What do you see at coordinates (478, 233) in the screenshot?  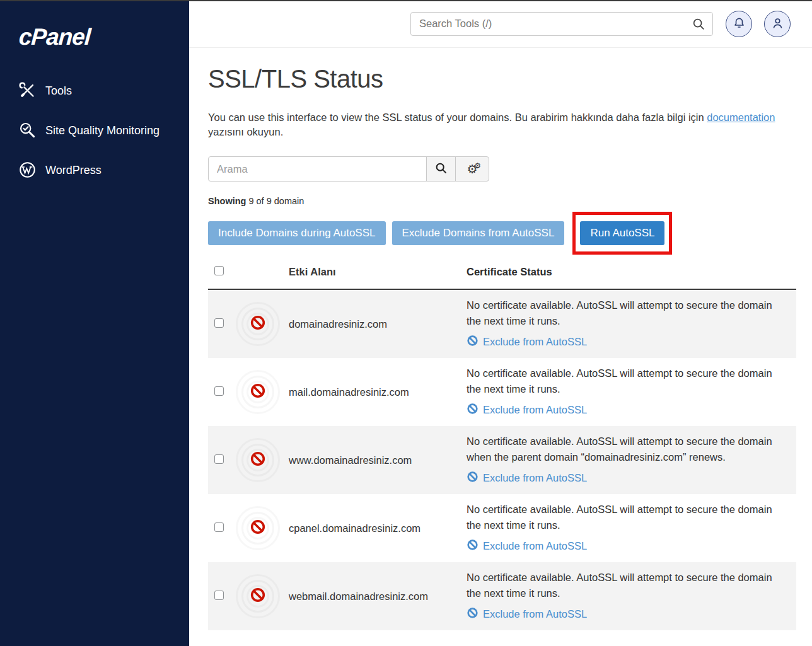 I see `exclude-domains-button: Exclude Domains from AutoSSL` at bounding box center [478, 233].